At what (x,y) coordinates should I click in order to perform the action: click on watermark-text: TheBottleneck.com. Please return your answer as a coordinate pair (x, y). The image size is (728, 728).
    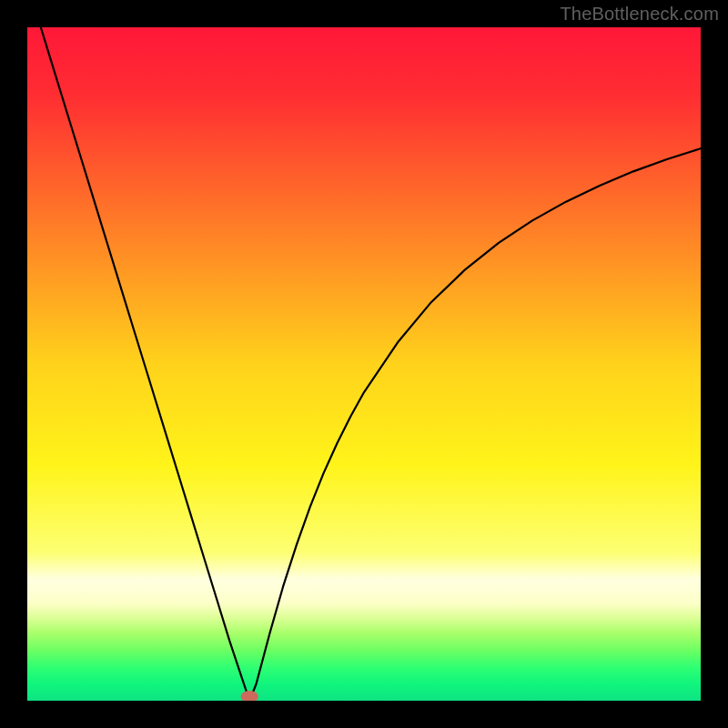
    Looking at the image, I should click on (639, 15).